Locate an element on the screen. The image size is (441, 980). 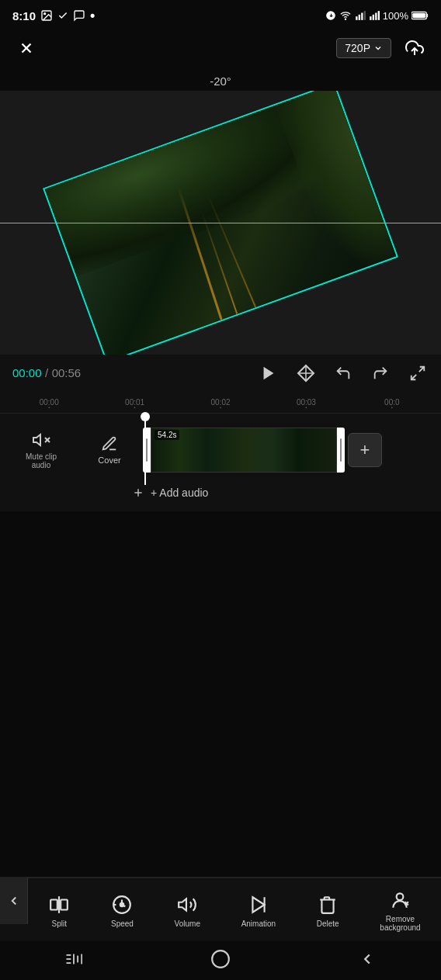
split-icon is located at coordinates (59, 905).